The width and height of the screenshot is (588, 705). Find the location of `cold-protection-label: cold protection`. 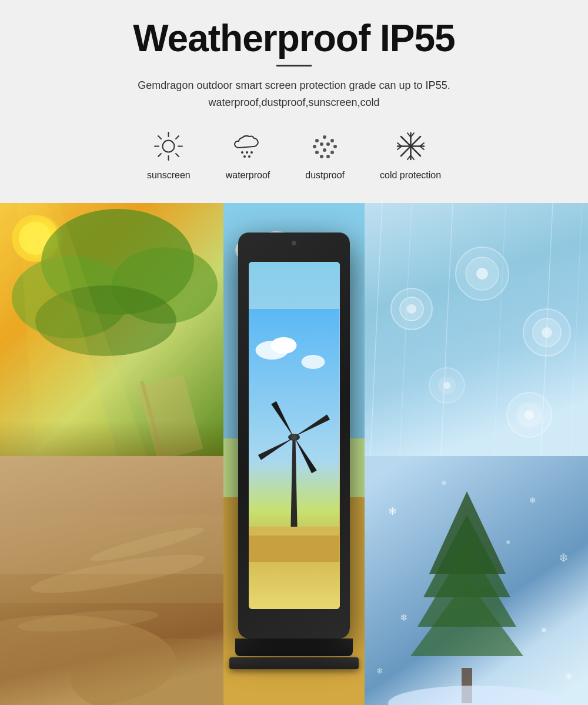

cold-protection-label: cold protection is located at coordinates (410, 175).